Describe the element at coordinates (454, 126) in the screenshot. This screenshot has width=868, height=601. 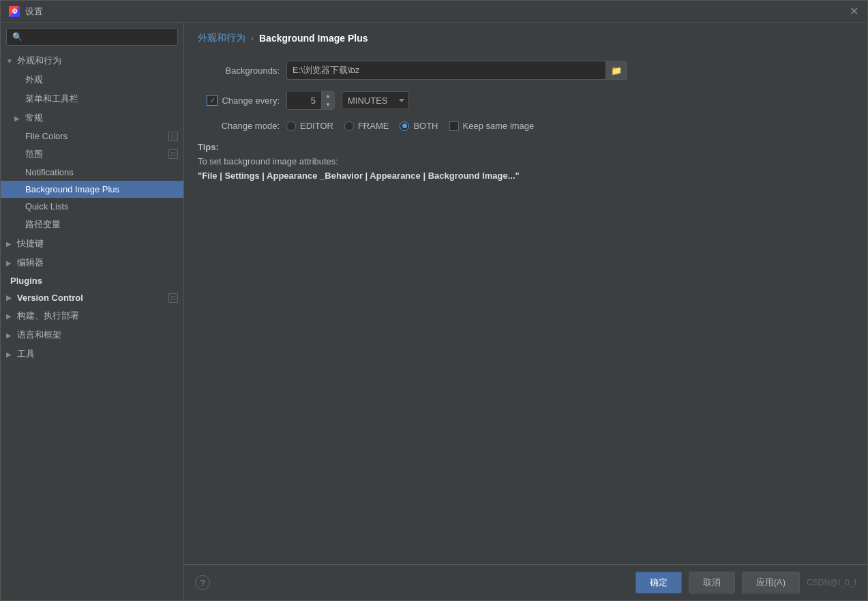
I see `keep-same-image-checkbox` at that location.